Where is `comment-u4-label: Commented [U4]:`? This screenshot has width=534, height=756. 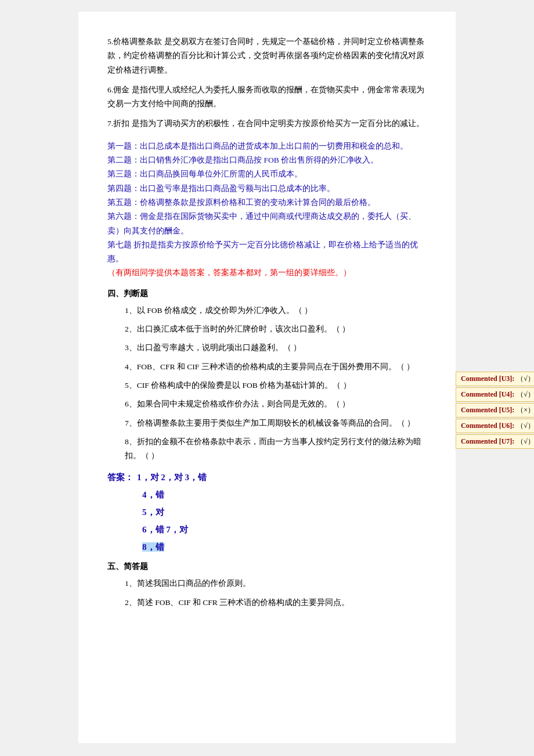 comment-u4-label: Commented [U4]: is located at coordinates (488, 395).